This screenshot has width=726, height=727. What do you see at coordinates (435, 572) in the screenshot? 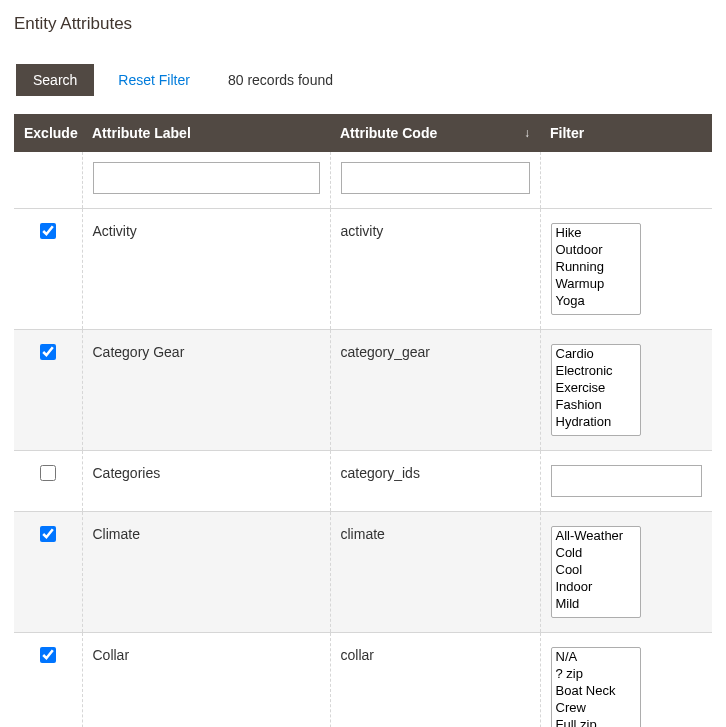
I see `cell-attribute-code: climate` at bounding box center [435, 572].